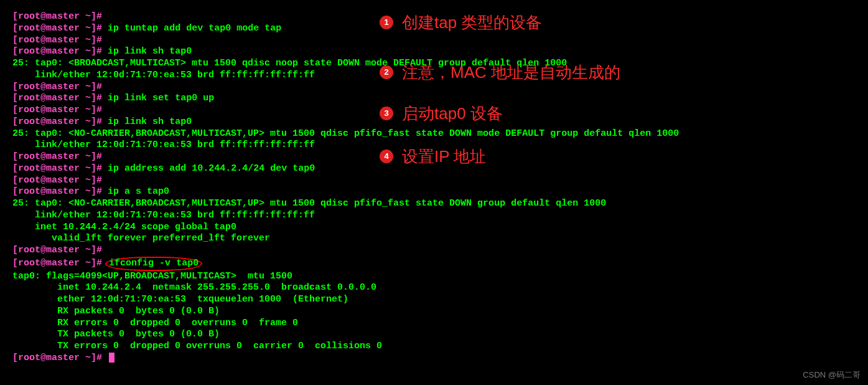  What do you see at coordinates (441, 113) in the screenshot?
I see `annotation-3: 3 启动tap0 设备` at bounding box center [441, 113].